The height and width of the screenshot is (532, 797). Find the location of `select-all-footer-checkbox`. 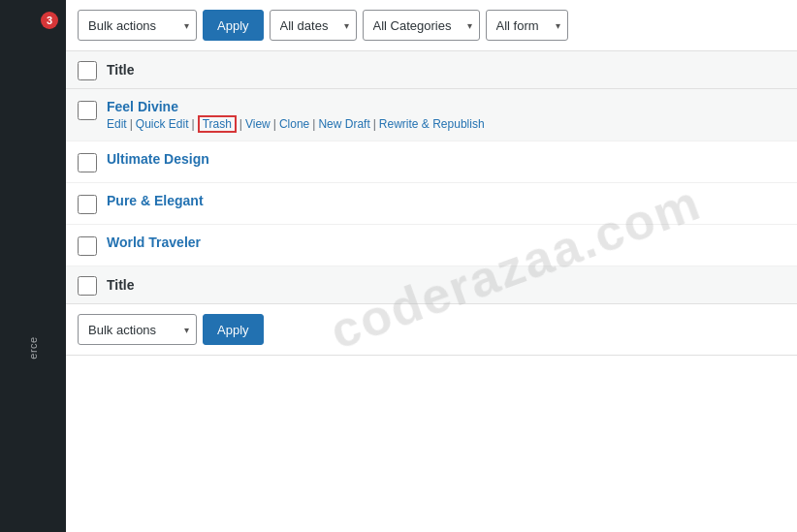

select-all-footer-checkbox is located at coordinates (87, 286).